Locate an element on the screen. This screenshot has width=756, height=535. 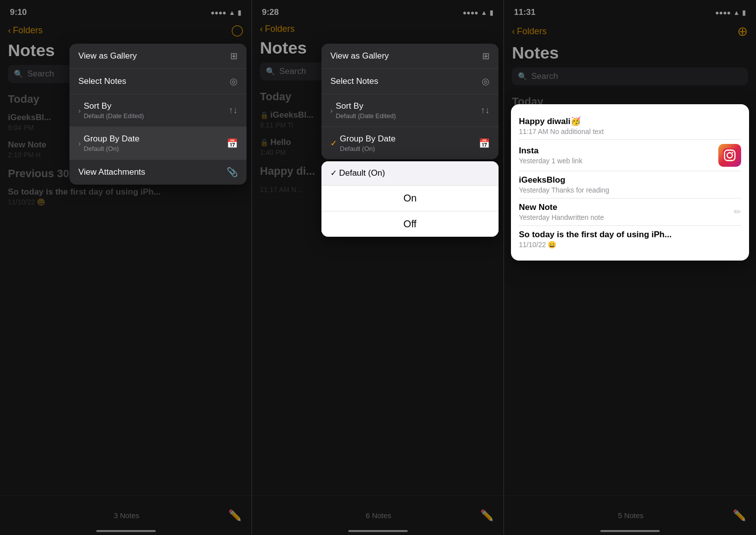
group-by-date-sub-label: Default (On) is located at coordinates (155, 149).